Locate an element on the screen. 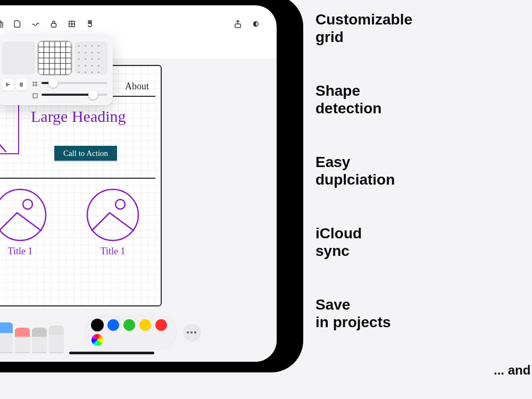 This screenshot has height=399, width=532. duplicate-icon is located at coordinates (2, 24).